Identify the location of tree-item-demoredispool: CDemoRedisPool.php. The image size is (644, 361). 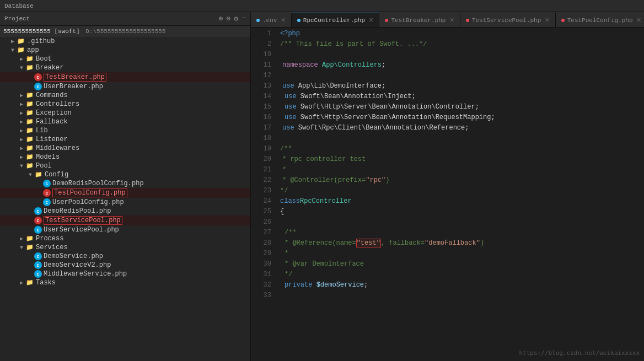
(125, 211).